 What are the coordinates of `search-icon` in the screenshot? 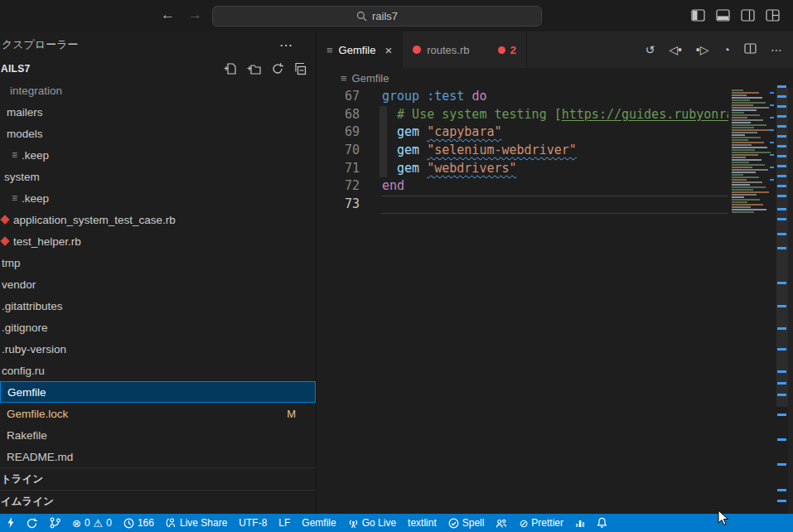 It's located at (361, 17).